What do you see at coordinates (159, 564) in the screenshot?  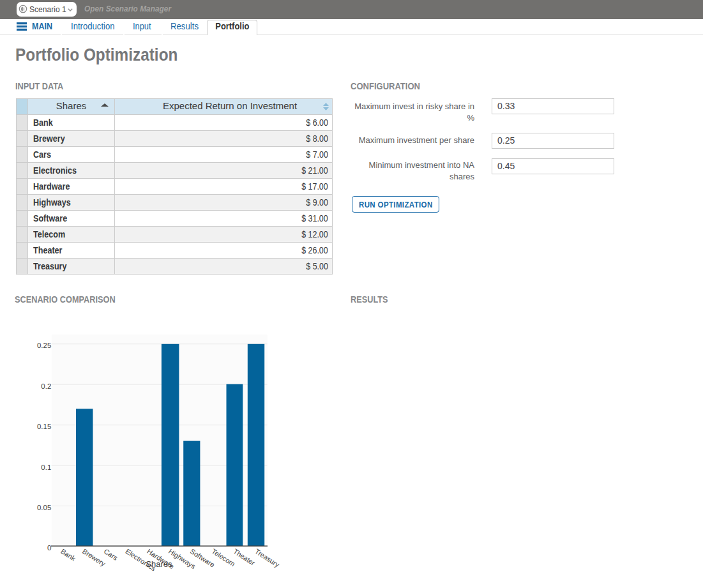 I see `svg-text: Shares` at bounding box center [159, 564].